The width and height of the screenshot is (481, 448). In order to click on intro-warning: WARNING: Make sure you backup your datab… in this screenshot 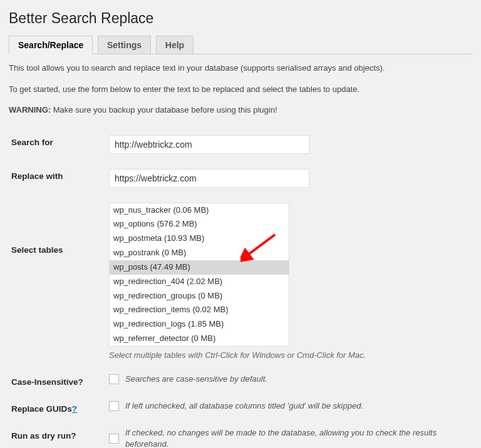, I will do `click(240, 110)`.